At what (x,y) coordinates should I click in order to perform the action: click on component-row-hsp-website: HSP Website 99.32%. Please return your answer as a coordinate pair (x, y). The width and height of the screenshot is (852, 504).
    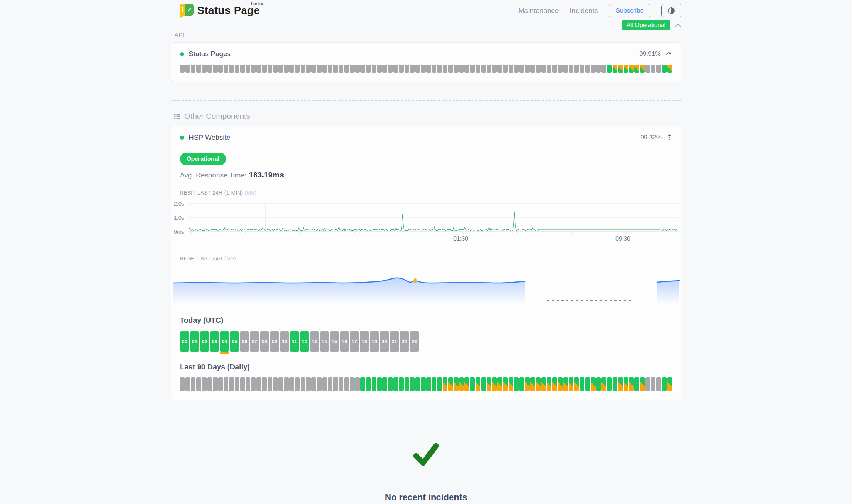
    Looking at the image, I should click on (426, 138).